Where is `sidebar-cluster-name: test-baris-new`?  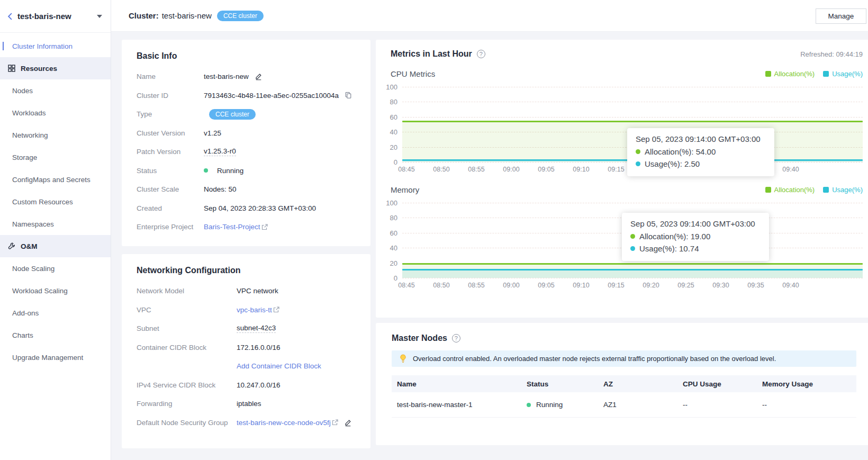 sidebar-cluster-name: test-baris-new is located at coordinates (57, 16).